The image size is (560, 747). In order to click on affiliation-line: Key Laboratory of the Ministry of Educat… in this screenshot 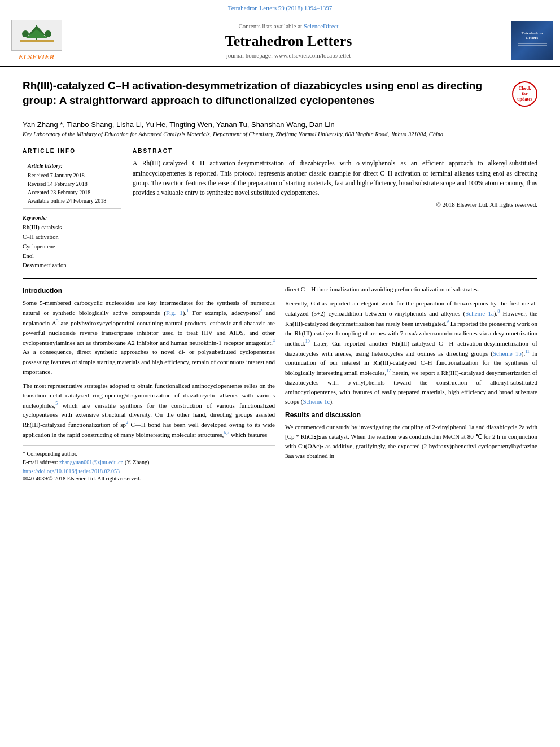, I will do `click(280, 137)`.